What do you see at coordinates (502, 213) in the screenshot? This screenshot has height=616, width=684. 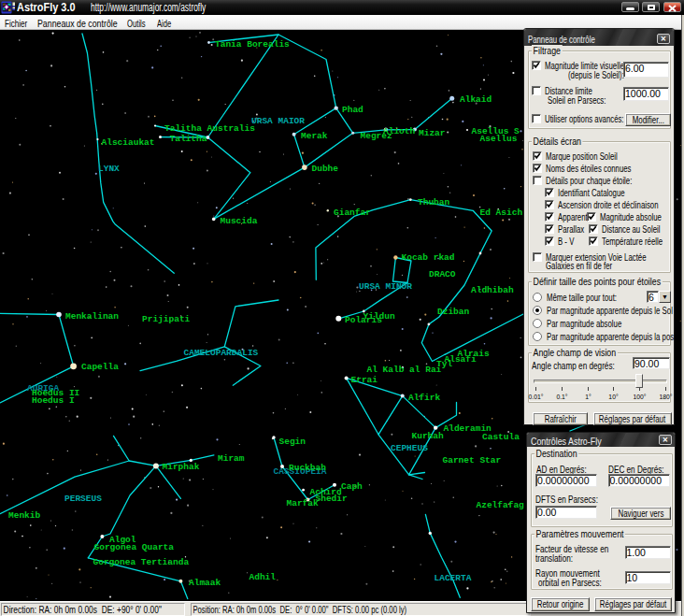 I see `svg-text: Ed Asich` at bounding box center [502, 213].